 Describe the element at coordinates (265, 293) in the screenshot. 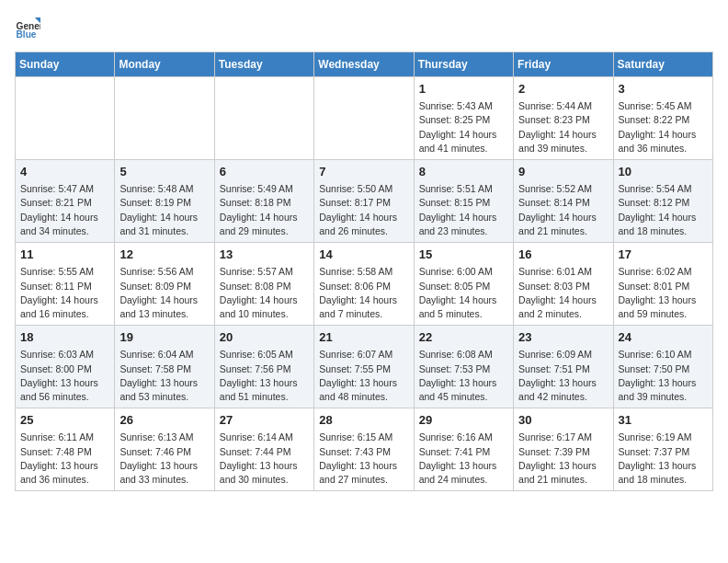

I see `day-info: Sunrise: 5:57 AM Sunset: 8:08 PM Dayligh…` at that location.